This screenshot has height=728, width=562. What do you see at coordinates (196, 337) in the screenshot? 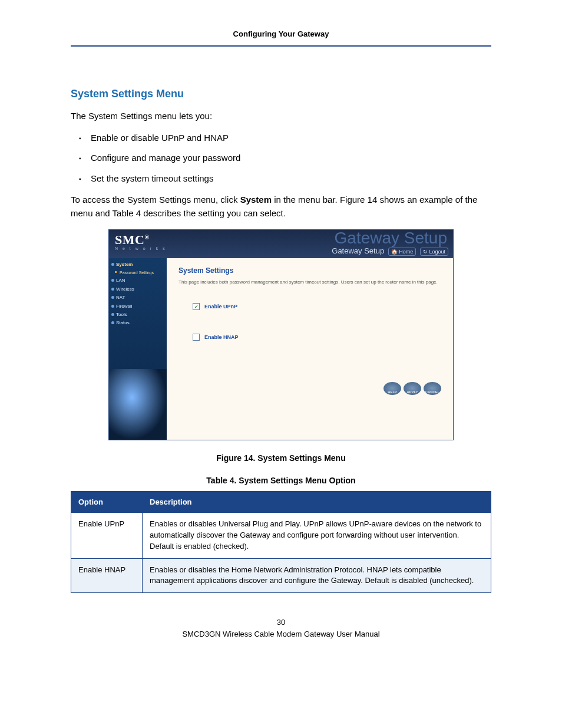
I see `checkbox-hnap` at bounding box center [196, 337].